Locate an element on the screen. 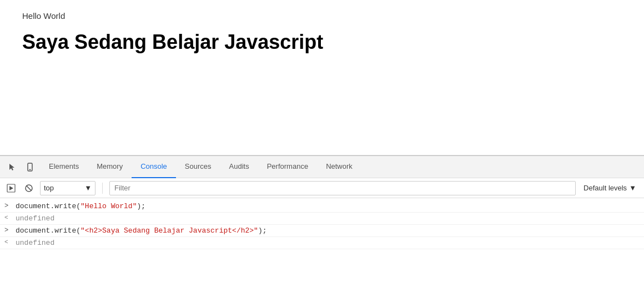 This screenshot has height=302, width=644. context-value: top is located at coordinates (63, 188).